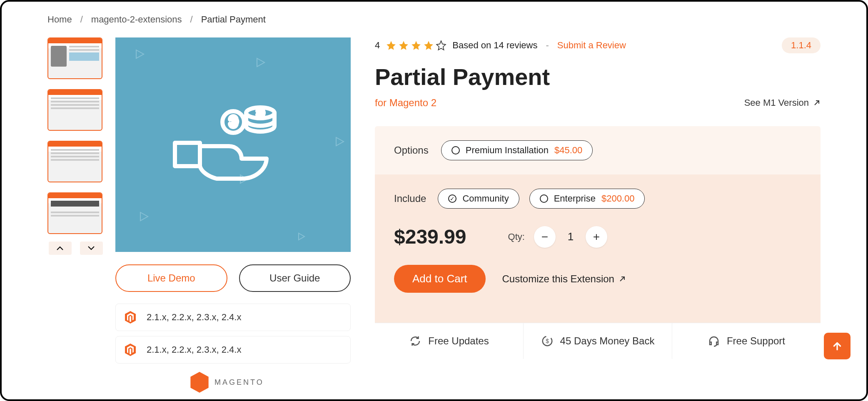  What do you see at coordinates (596, 237) in the screenshot?
I see `qty-increase-button: +` at bounding box center [596, 237].